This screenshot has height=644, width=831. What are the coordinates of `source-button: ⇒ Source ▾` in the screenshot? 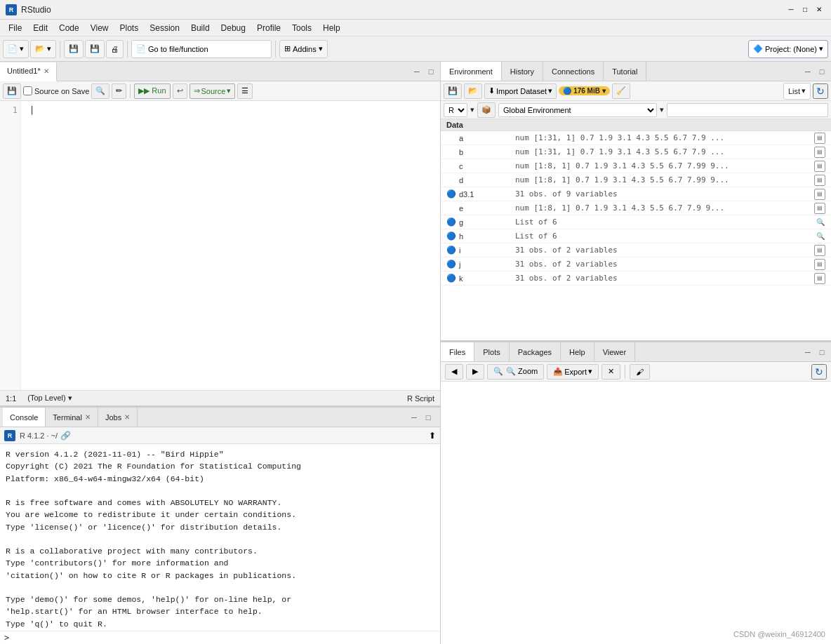 It's located at (213, 91).